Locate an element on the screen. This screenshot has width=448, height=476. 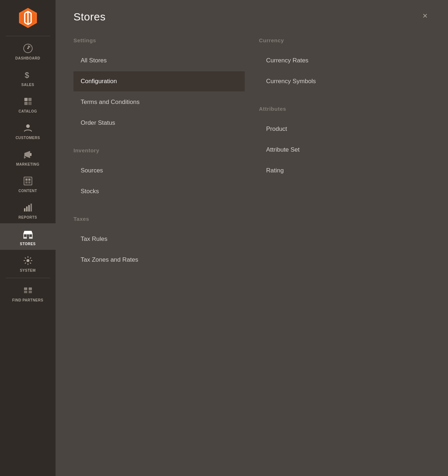
sidebar-item-sales: $ SALES is located at coordinates (28, 77).